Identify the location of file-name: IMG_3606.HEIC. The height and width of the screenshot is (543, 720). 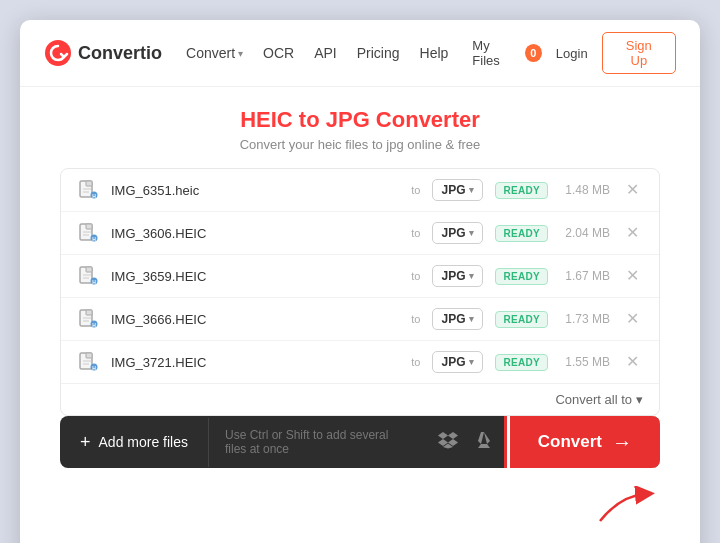
(255, 234).